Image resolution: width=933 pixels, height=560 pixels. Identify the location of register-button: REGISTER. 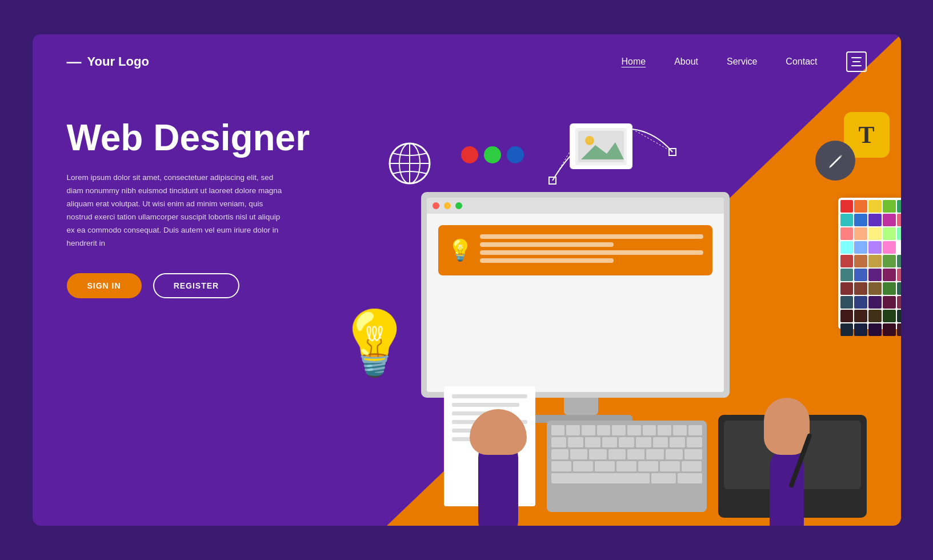
(197, 286).